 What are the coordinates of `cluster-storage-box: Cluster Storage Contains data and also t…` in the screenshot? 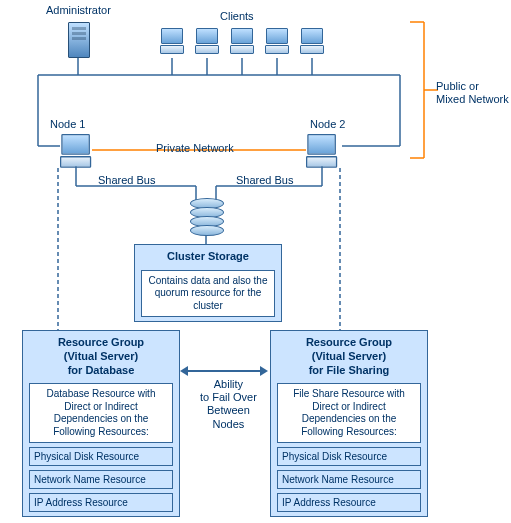 It's located at (208, 283).